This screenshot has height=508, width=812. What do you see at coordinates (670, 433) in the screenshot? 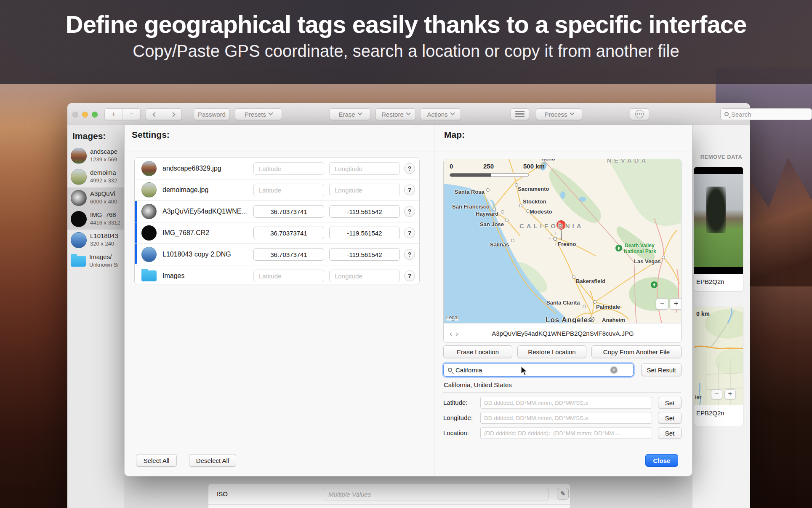
I see `set-location-button: Set` at bounding box center [670, 433].